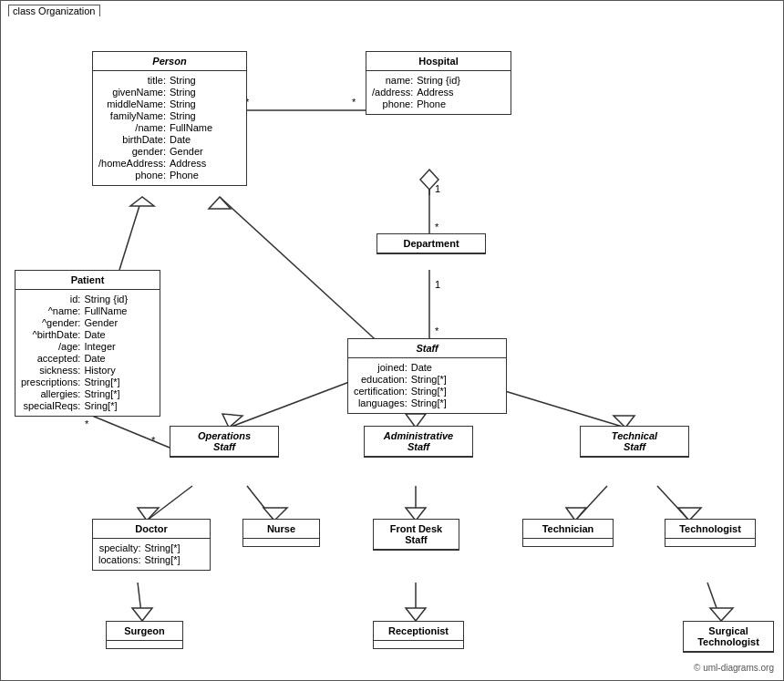 This screenshot has height=681, width=784. What do you see at coordinates (427, 386) in the screenshot?
I see `staff-class-body: joined:Date education:String[*] certific…` at bounding box center [427, 386].